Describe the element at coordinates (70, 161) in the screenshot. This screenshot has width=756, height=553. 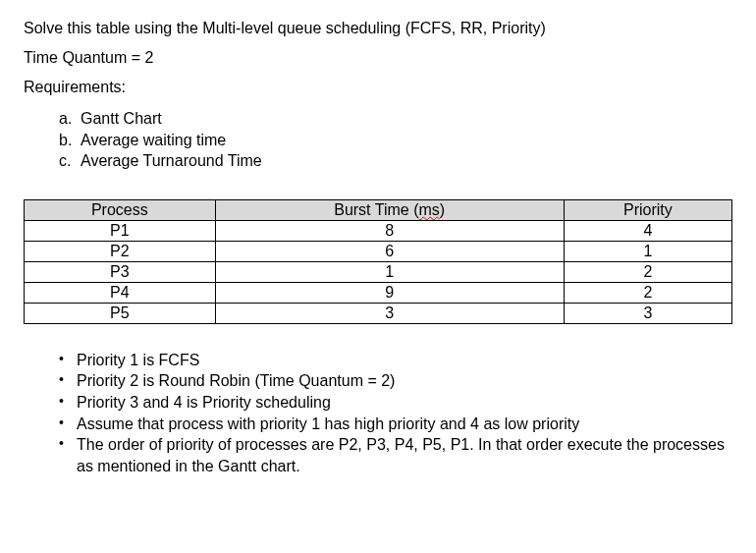
I see `list-marker: c.` at that location.